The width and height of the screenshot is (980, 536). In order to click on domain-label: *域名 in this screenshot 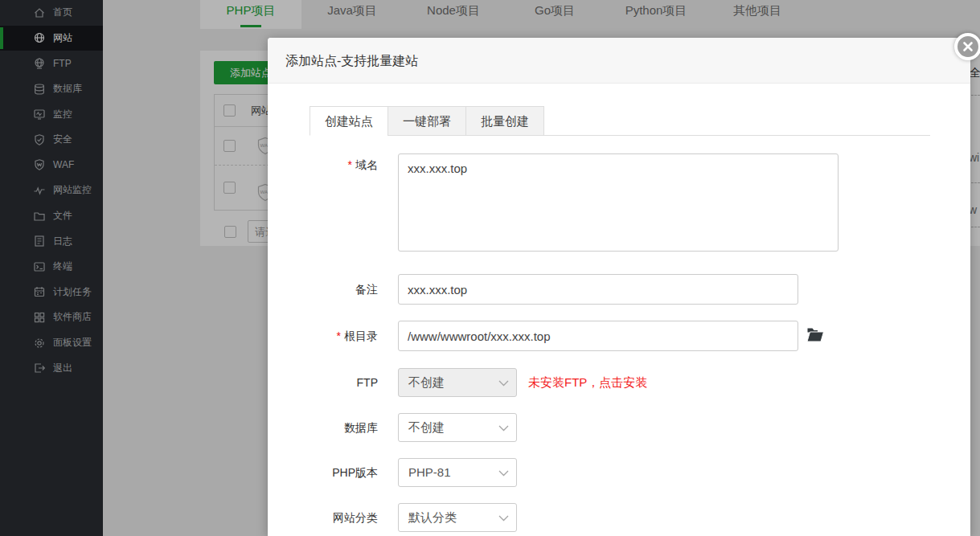, I will do `click(323, 165)`.